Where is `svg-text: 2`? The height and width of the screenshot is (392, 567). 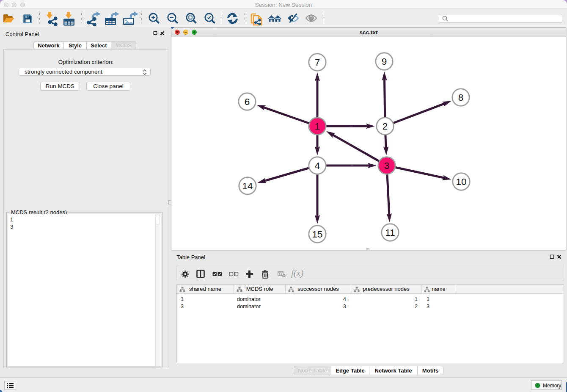 svg-text: 2 is located at coordinates (385, 126).